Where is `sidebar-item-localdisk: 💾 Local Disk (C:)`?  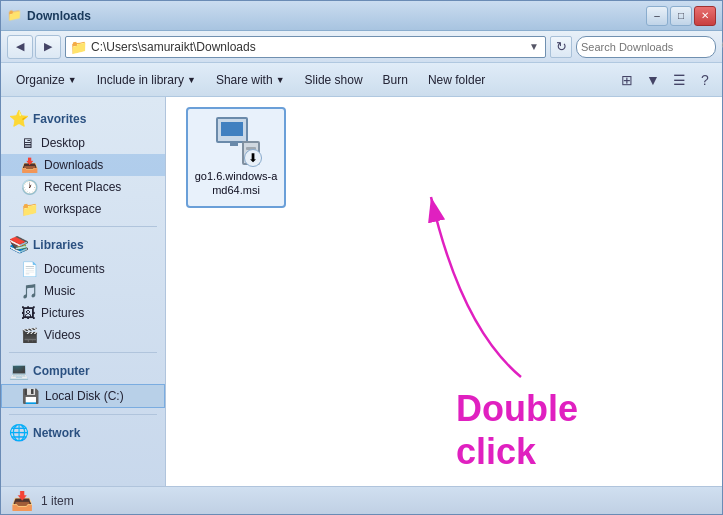
sidebar-item-localdisk: 💾 Local Disk (C:) is located at coordinates (83, 396).